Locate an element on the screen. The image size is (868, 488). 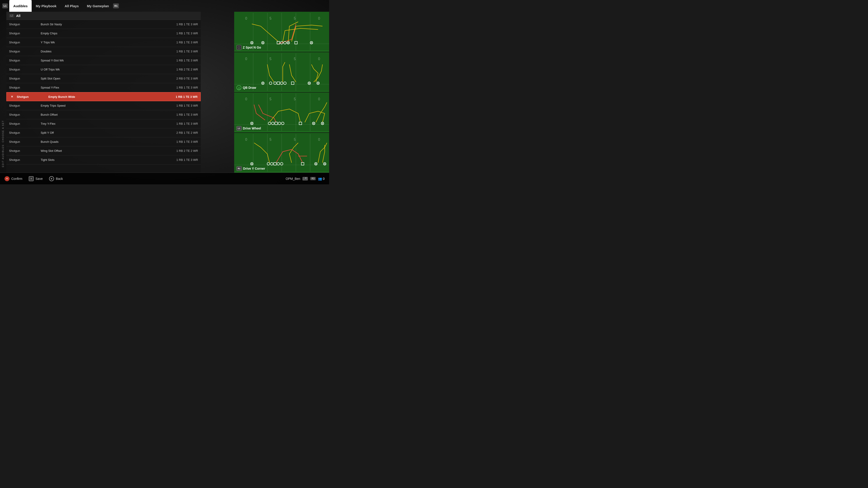
play-card-label: L1Drive Wheel is located at coordinates (249, 128).